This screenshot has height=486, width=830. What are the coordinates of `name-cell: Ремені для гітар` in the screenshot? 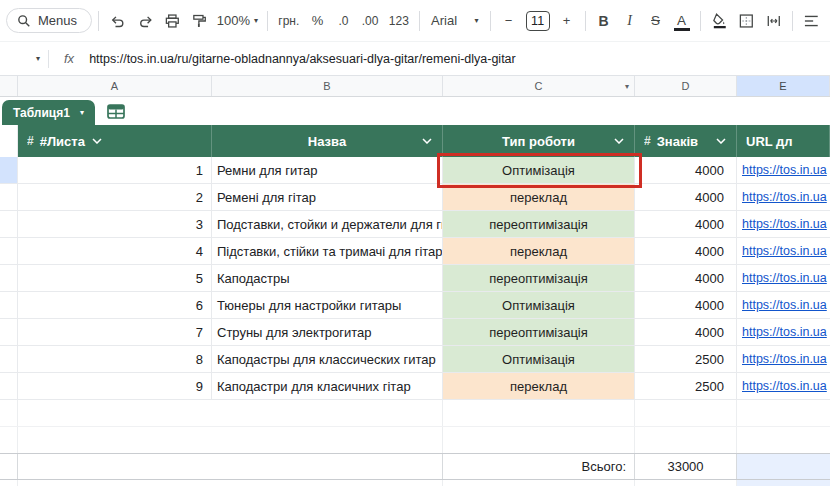 It's located at (328, 197).